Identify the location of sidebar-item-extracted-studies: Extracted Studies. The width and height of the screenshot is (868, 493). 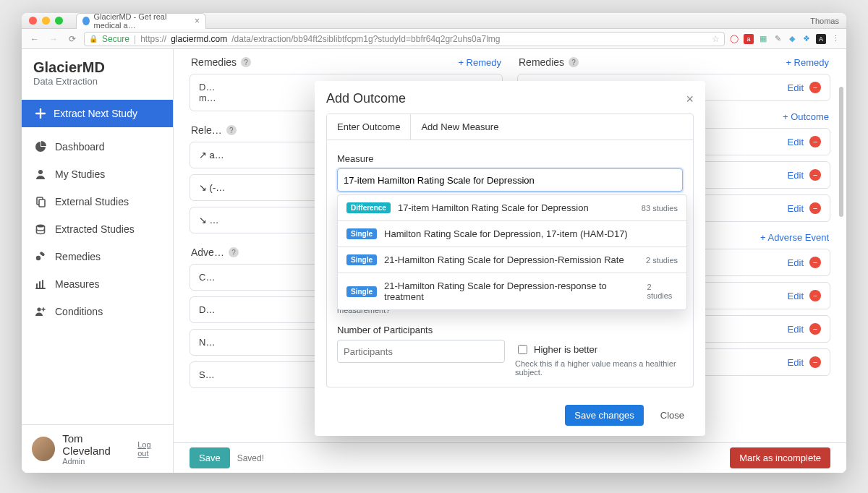
(97, 229).